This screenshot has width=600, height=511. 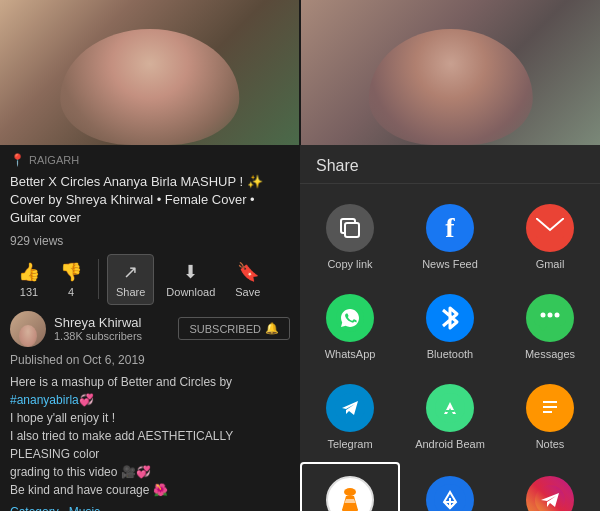 What do you see at coordinates (450, 327) in the screenshot?
I see `share-item-bluetooth: Bluetooth` at bounding box center [450, 327].